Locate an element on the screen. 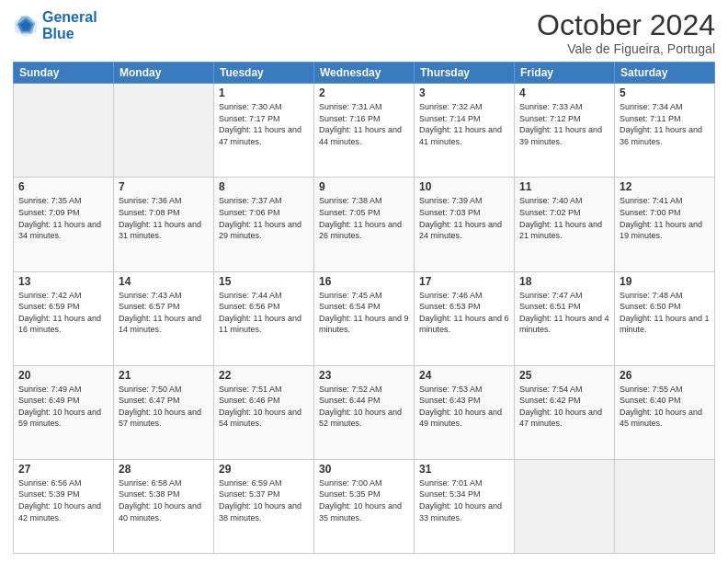 This screenshot has height=563, width=728. day-number: 10 is located at coordinates (464, 187).